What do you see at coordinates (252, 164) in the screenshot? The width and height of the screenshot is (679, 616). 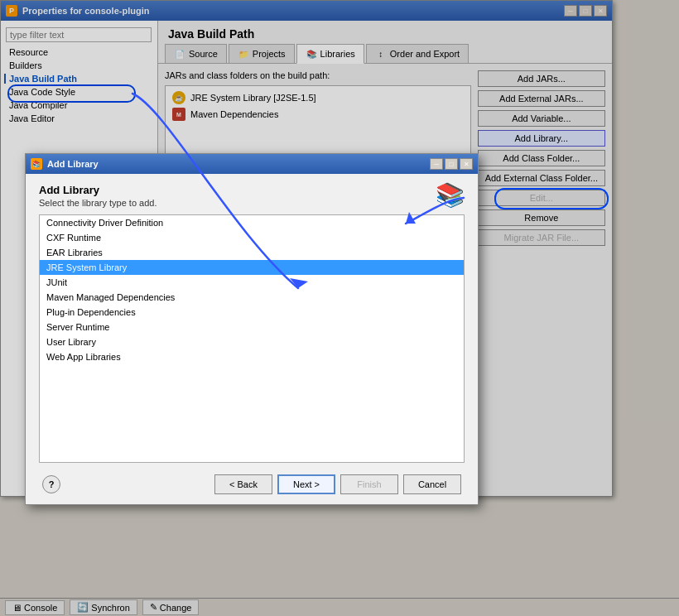 I see `dialog-title-bar: 📚 Add Library ─ □ ✕` at bounding box center [252, 164].